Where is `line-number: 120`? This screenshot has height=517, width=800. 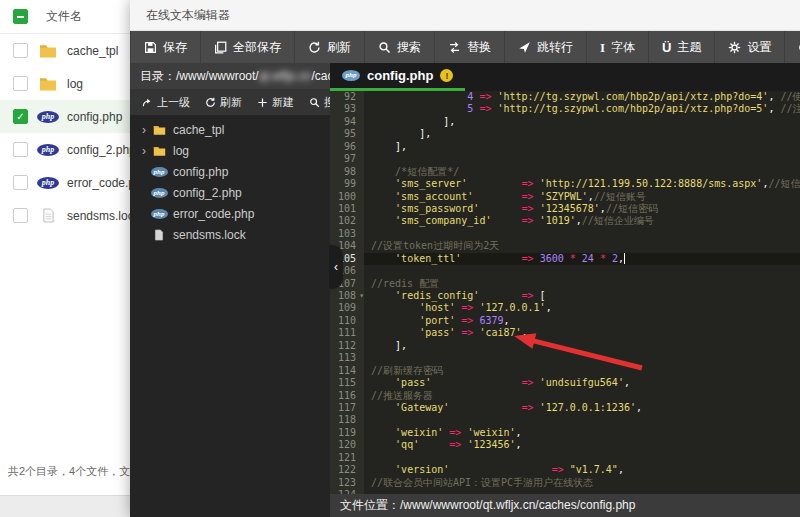
line-number: 120 is located at coordinates (347, 445).